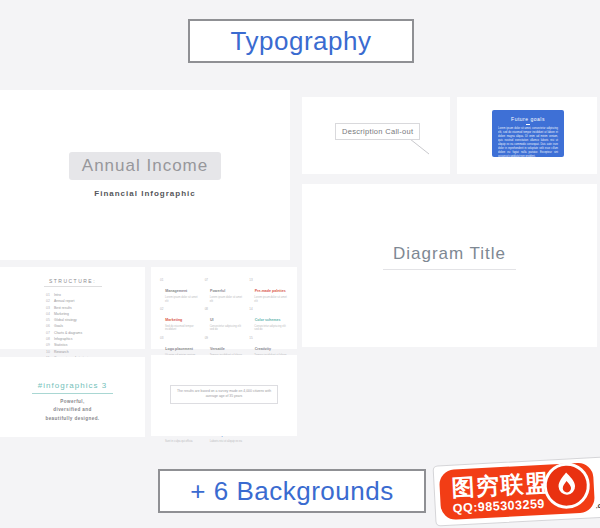  Describe the element at coordinates (224, 290) in the screenshot. I see `feature-item: 07PowerfulLorem ipsum dolor sit amet eli…` at that location.